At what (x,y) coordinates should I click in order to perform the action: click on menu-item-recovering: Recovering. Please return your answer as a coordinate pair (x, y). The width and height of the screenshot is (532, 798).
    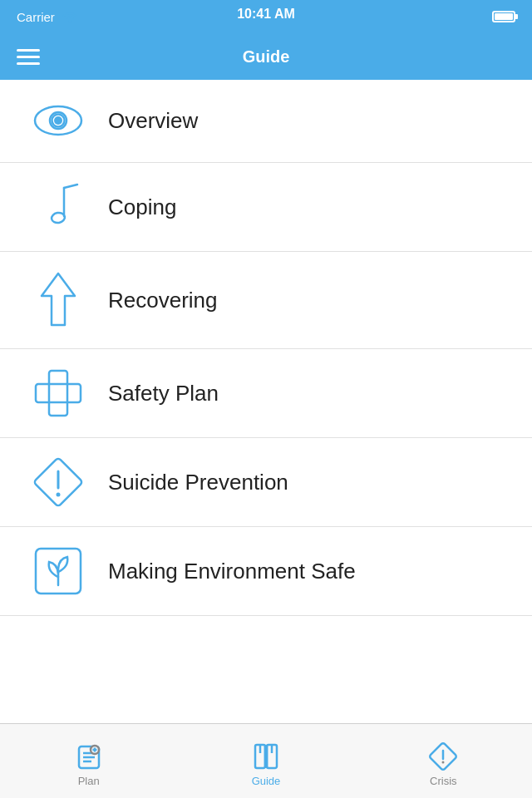
    Looking at the image, I should click on (266, 301).